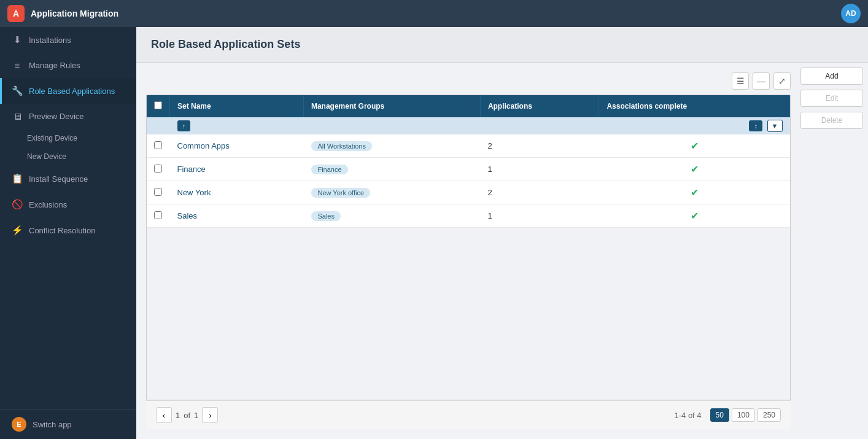  What do you see at coordinates (540, 169) in the screenshot?
I see `cell-applications: 1` at bounding box center [540, 169].